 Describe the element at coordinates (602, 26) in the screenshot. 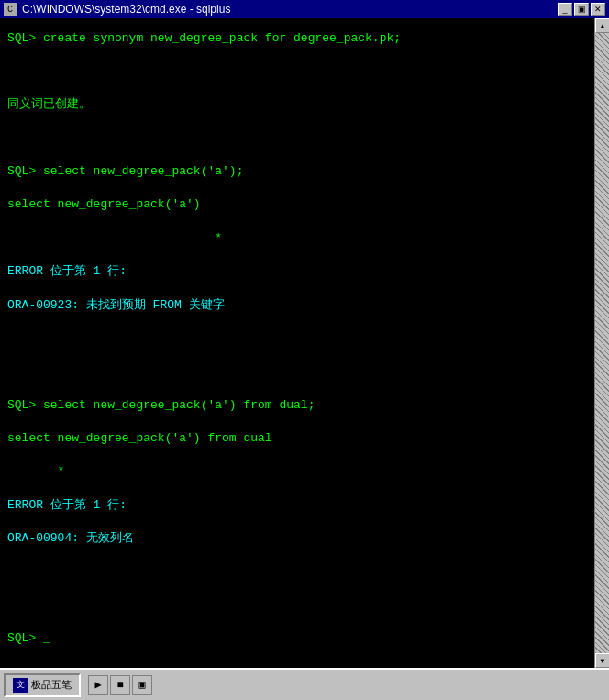

I see `scroll-up-button: ▲` at that location.